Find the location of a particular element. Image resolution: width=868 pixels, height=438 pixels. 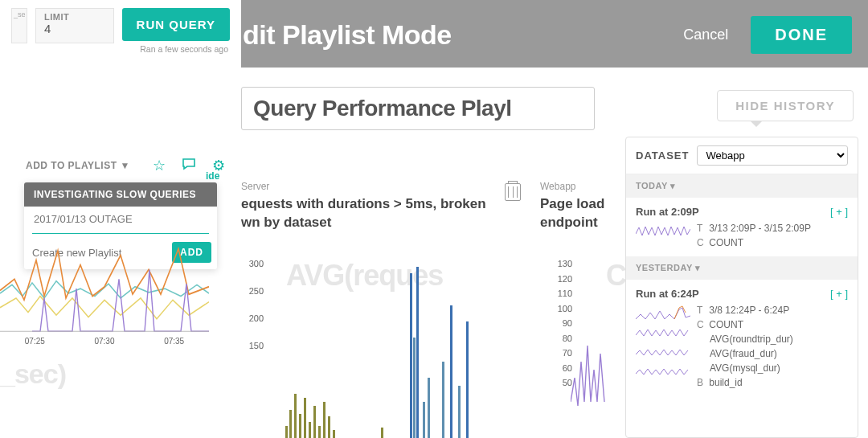

sparkline is located at coordinates (663, 231).